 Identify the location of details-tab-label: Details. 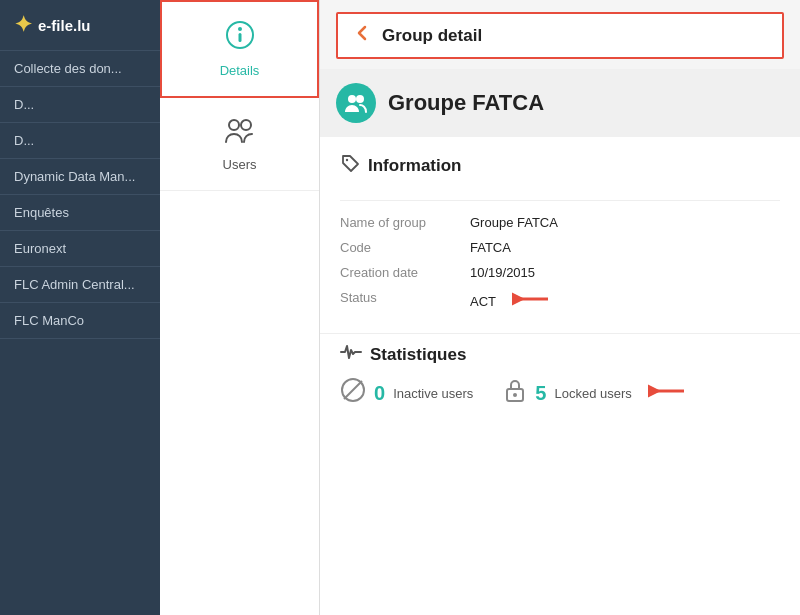
(240, 70).